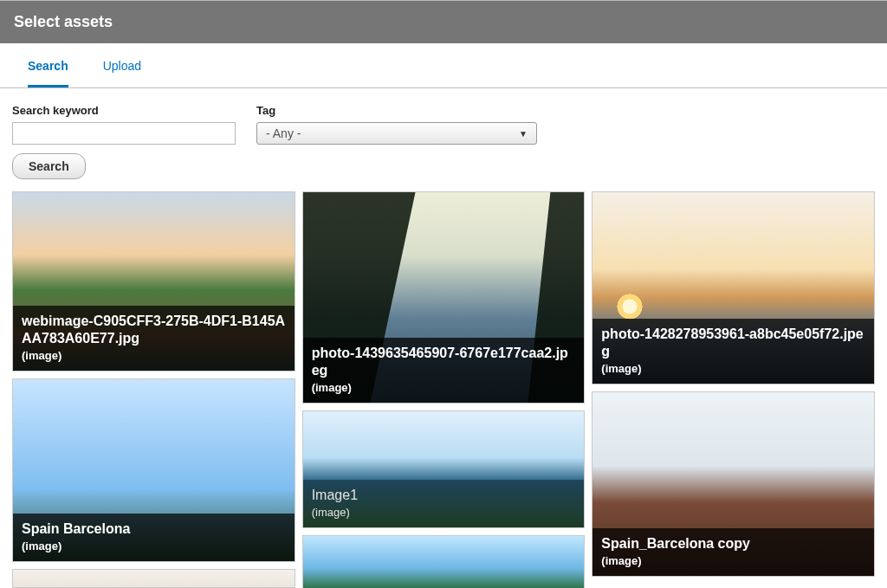 Image resolution: width=887 pixels, height=588 pixels. What do you see at coordinates (154, 529) in the screenshot?
I see `asset-title: Spain Barcelona` at bounding box center [154, 529].